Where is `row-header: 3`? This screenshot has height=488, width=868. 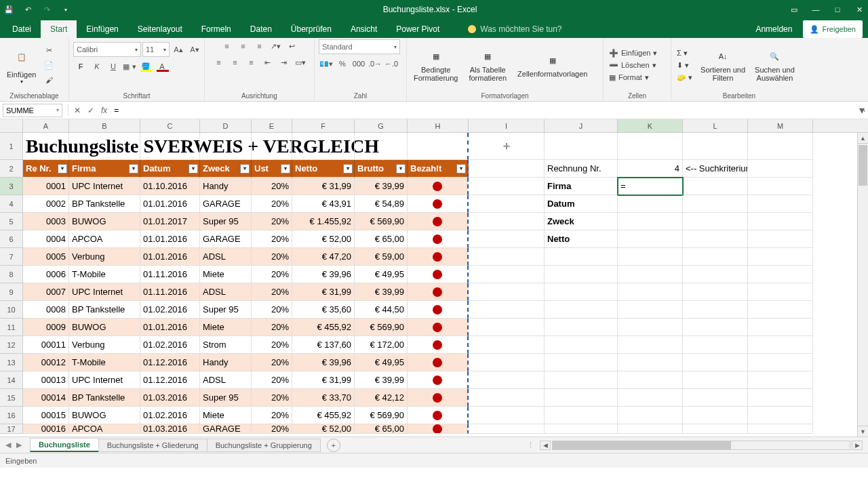
row-header: 3 is located at coordinates (12, 186).